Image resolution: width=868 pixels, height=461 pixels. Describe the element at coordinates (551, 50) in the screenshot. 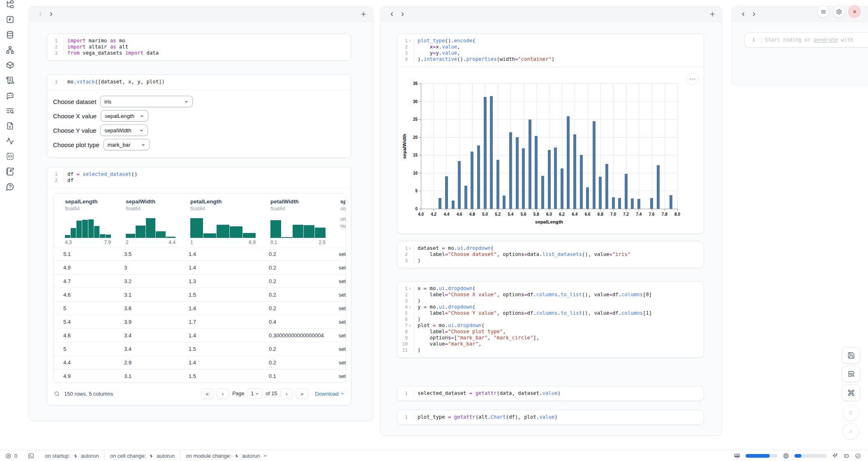

I see `code-editor: 1∨plot_type().encode(2 x=x.value,3 y=y.v…` at that location.